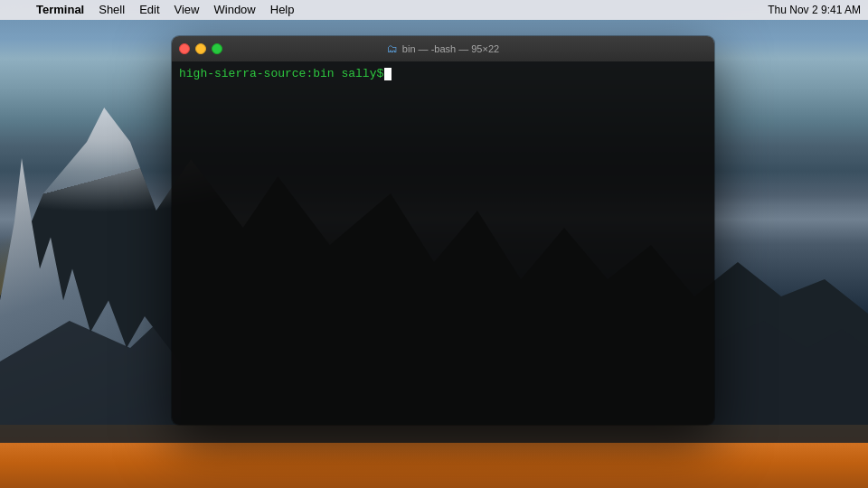 This screenshot has height=488, width=868. What do you see at coordinates (112, 10) in the screenshot?
I see `menu-shell: Shell` at bounding box center [112, 10].